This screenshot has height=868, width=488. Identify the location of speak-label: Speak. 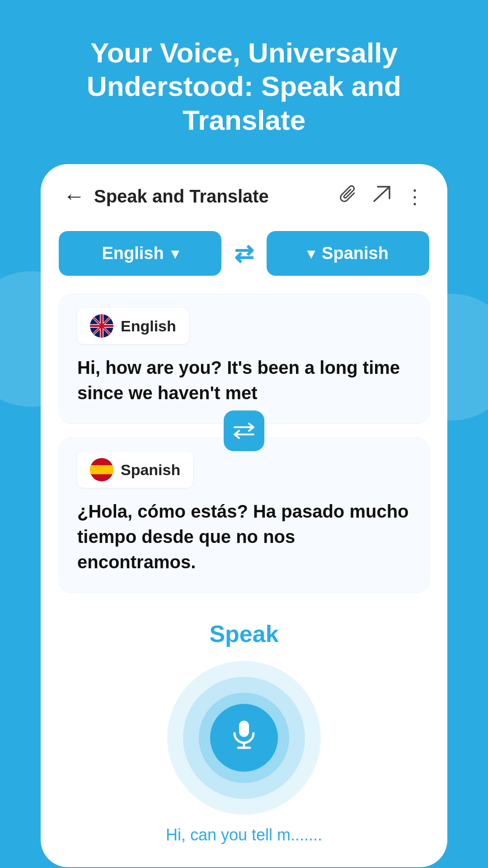
(244, 634).